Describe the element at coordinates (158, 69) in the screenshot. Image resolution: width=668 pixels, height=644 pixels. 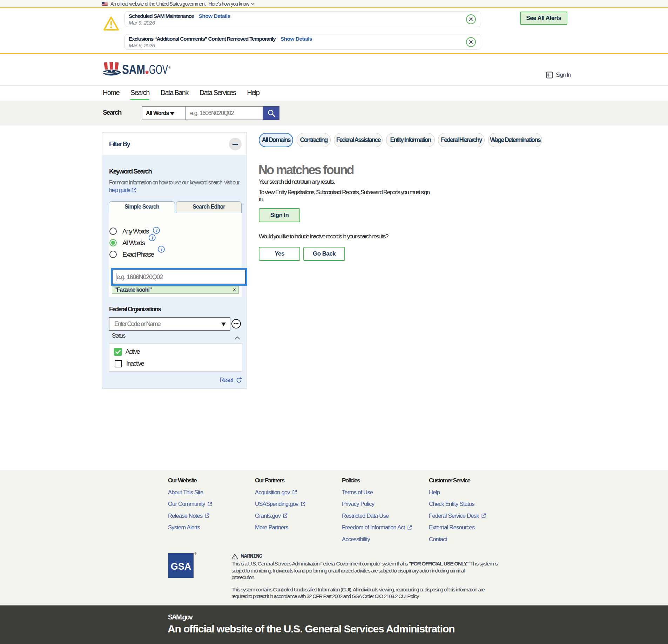
I see `svg-text: GOV` at that location.